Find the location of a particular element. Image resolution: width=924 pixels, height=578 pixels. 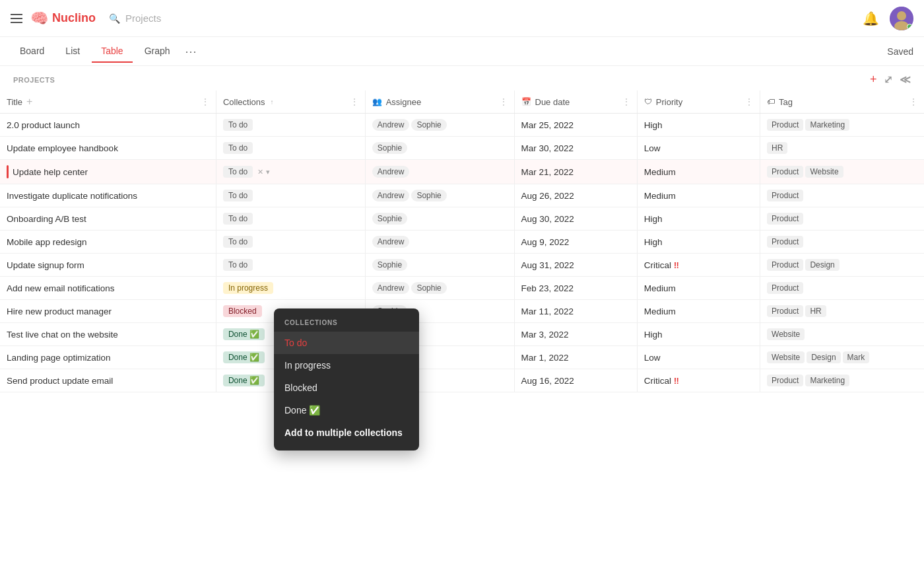

add-column-button: + is located at coordinates (29, 102).